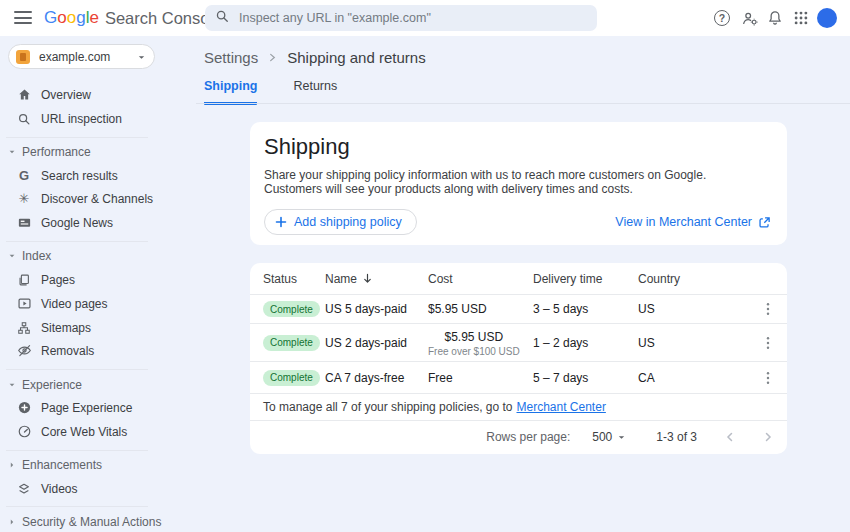 The width and height of the screenshot is (850, 532). I want to click on rows-per-page-label: Rows per page:, so click(528, 437).